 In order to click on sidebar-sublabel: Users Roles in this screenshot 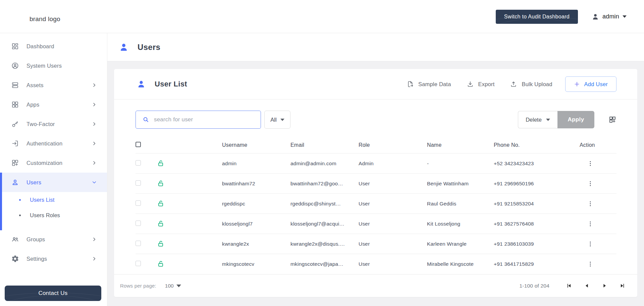, I will do `click(45, 215)`.